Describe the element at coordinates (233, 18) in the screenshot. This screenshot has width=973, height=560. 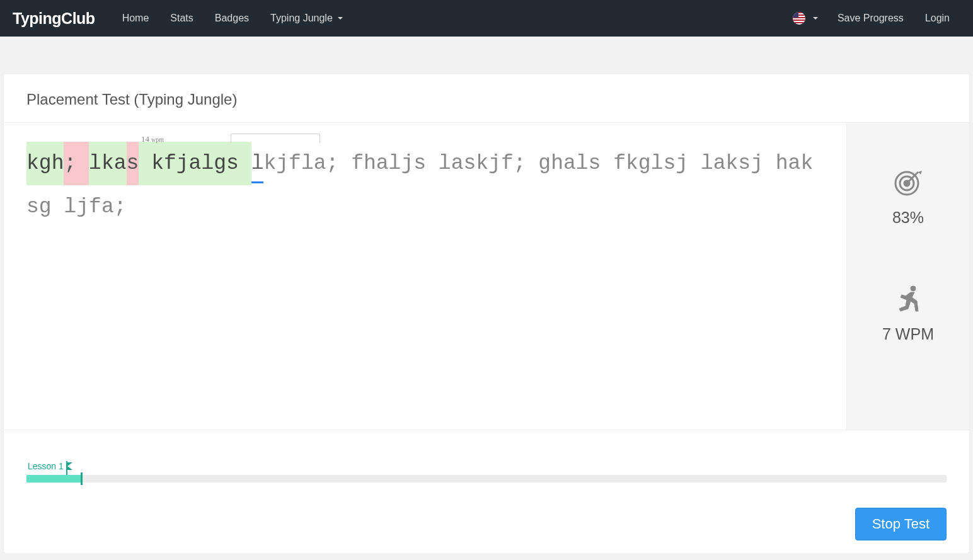
I see `nav-links: Home Stats Badges Typing Jungle` at that location.